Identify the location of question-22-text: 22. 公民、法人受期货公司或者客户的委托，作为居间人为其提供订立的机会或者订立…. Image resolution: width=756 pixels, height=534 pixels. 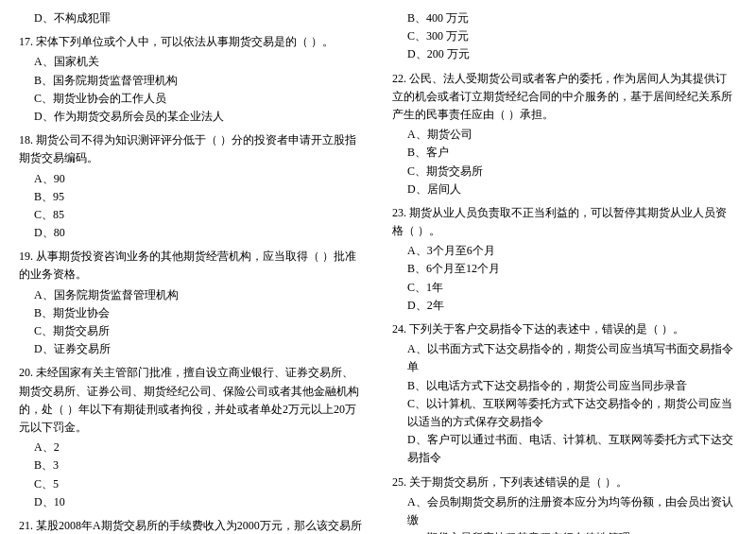
(565, 97).